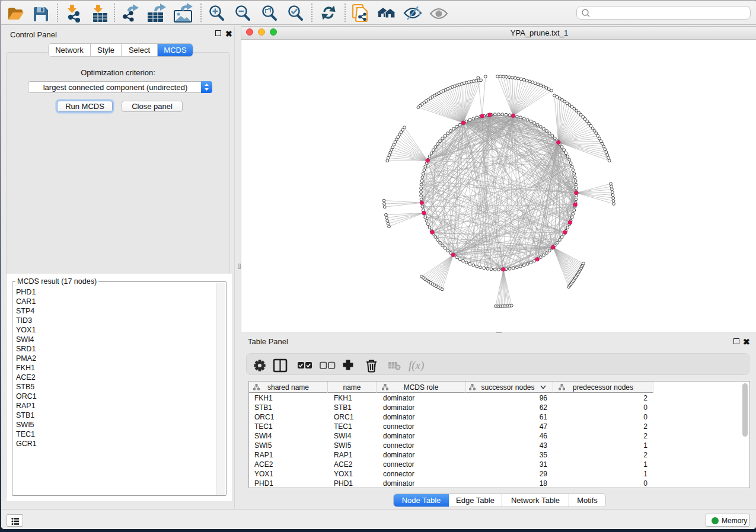  Describe the element at coordinates (416, 366) in the screenshot. I see `svg-text: f(x)` at that location.